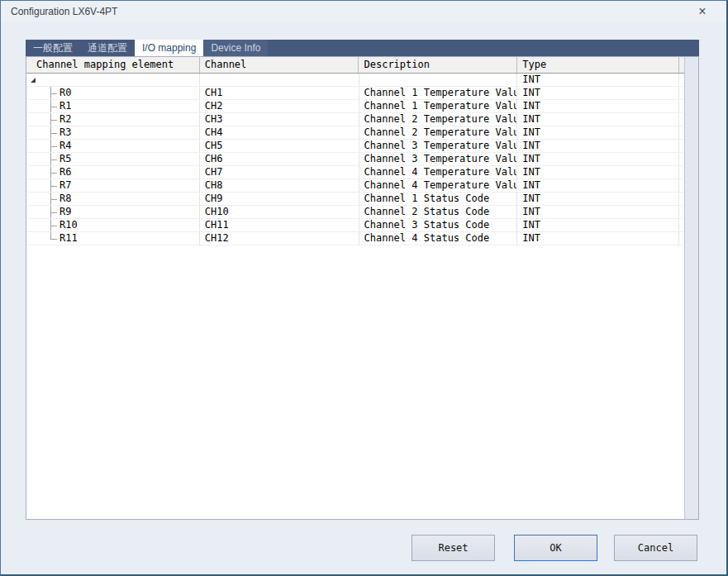  What do you see at coordinates (355, 80) in the screenshot?
I see `table-root-row: INT` at bounding box center [355, 80].